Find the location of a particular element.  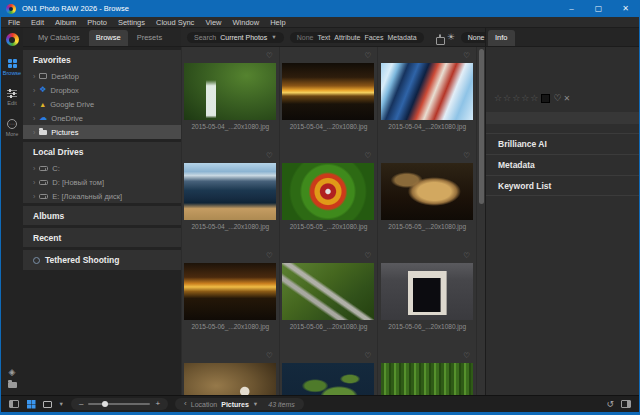

toggle-left-panel-icon is located at coordinates (14, 404).